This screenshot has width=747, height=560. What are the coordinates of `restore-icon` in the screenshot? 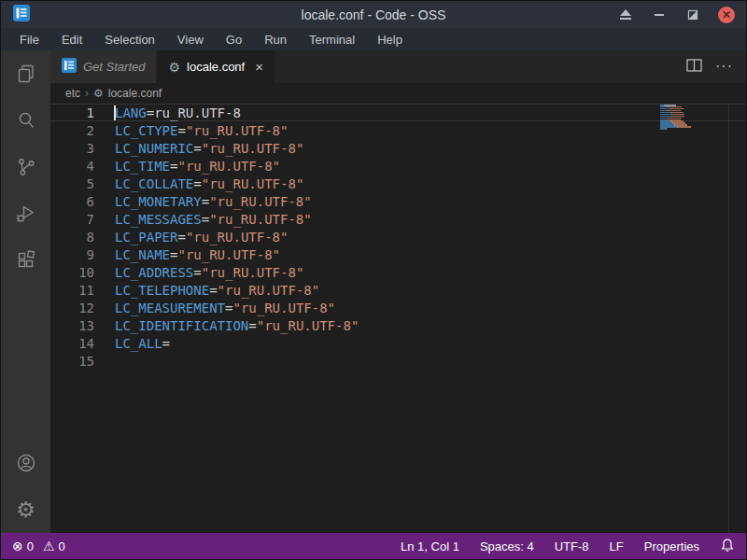 It's located at (693, 15).